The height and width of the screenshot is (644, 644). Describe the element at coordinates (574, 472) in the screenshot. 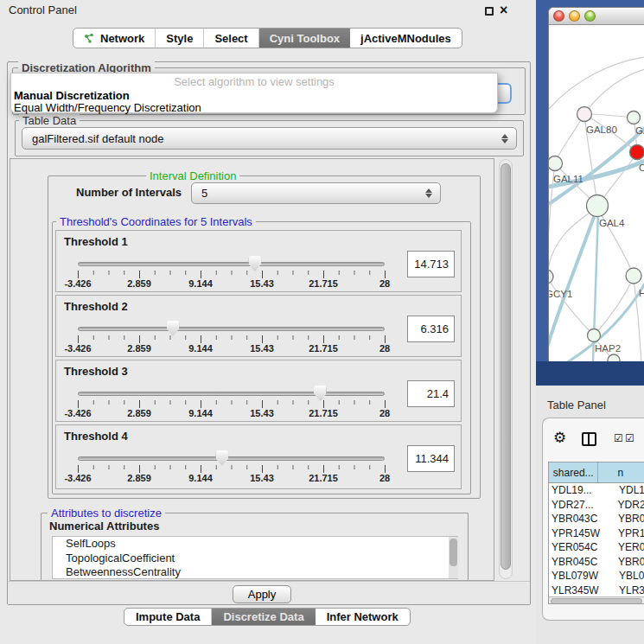

I see `column-header-shared-name: shared...` at that location.